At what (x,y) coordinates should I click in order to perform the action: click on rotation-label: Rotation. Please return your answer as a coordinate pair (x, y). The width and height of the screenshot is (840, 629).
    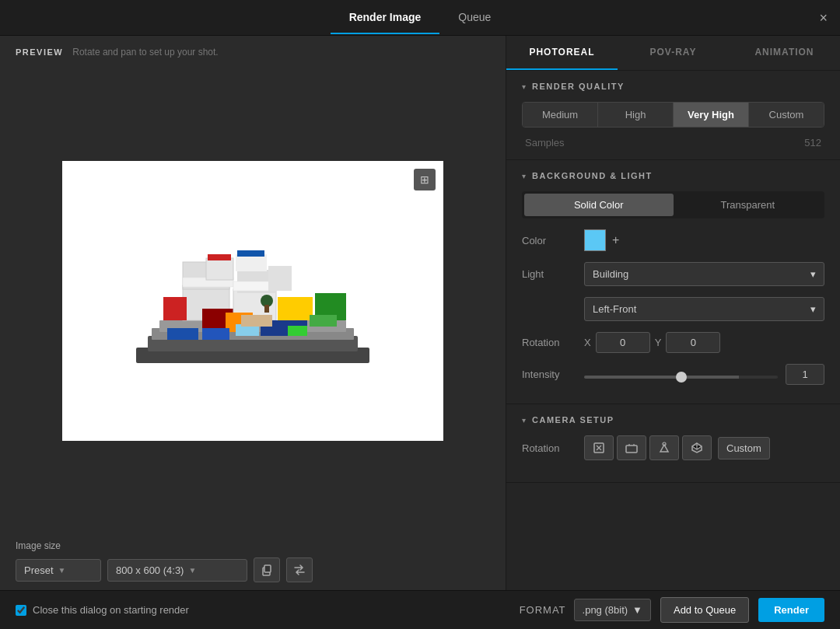
    Looking at the image, I should click on (553, 342).